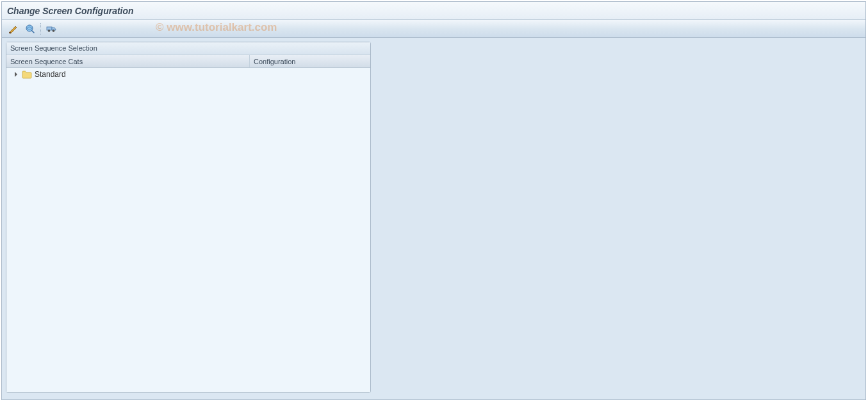 This screenshot has width=868, height=402. What do you see at coordinates (128, 62) in the screenshot?
I see `column-header-cats: Screen Sequence Cats` at bounding box center [128, 62].